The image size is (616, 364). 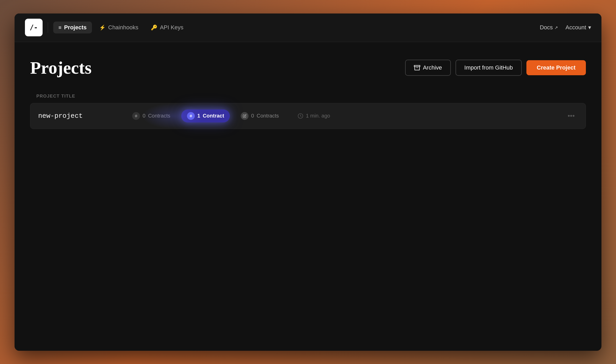 I want to click on docs-label: Docs, so click(x=546, y=28).